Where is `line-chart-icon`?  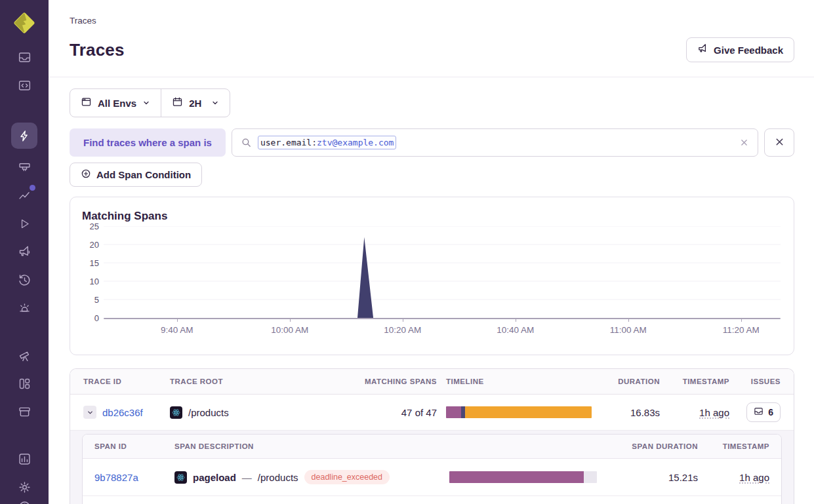
line-chart-icon is located at coordinates (25, 195).